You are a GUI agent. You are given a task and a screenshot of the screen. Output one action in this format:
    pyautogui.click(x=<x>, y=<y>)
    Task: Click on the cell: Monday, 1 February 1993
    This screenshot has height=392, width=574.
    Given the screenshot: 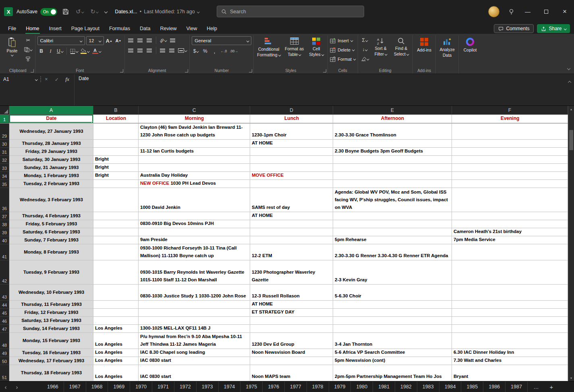 What is the action you would take?
    pyautogui.click(x=52, y=176)
    